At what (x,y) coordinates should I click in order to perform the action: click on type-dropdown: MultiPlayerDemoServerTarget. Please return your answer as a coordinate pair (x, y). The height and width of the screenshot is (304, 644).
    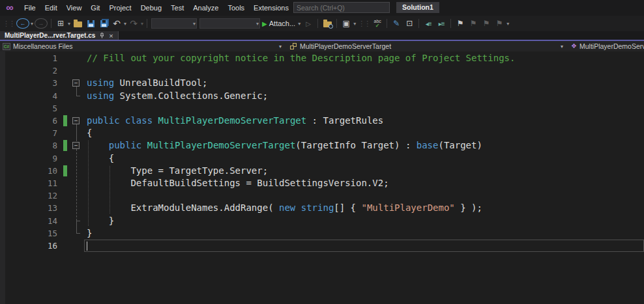
    Looking at the image, I should click on (340, 46).